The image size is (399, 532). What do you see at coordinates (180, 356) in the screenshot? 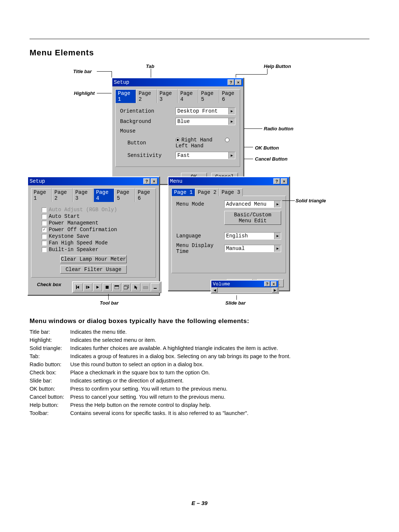
I see `def-desc: Indicates a group of features in a dialo…` at bounding box center [180, 356].